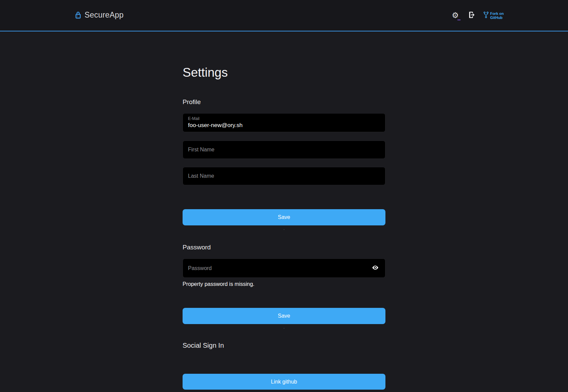  I want to click on password-input, so click(279, 268).